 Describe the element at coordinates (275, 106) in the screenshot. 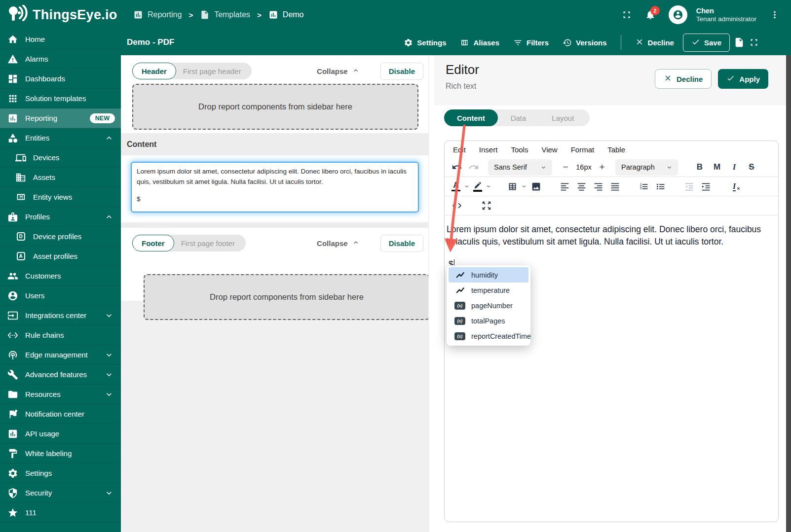

I see `header-dropzone: Drop report components from sidebar here` at that location.